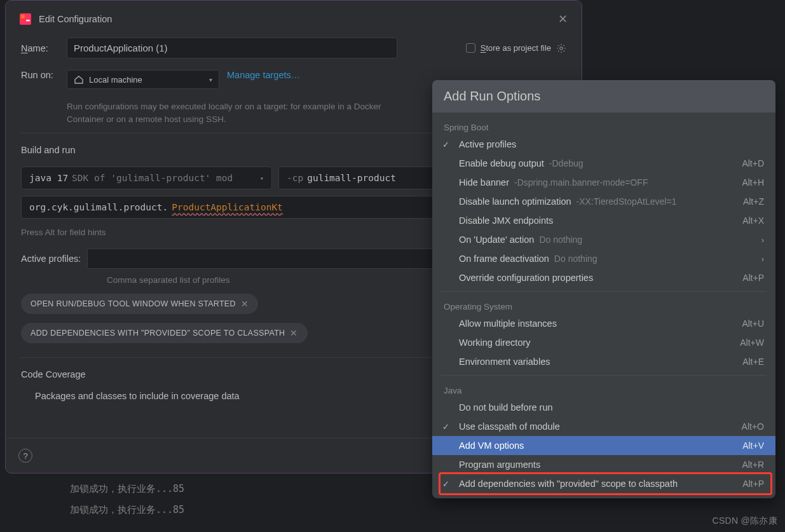 The image size is (785, 532). Describe the element at coordinates (745, 521) in the screenshot. I see `watermark: CSDN @陈亦康` at that location.